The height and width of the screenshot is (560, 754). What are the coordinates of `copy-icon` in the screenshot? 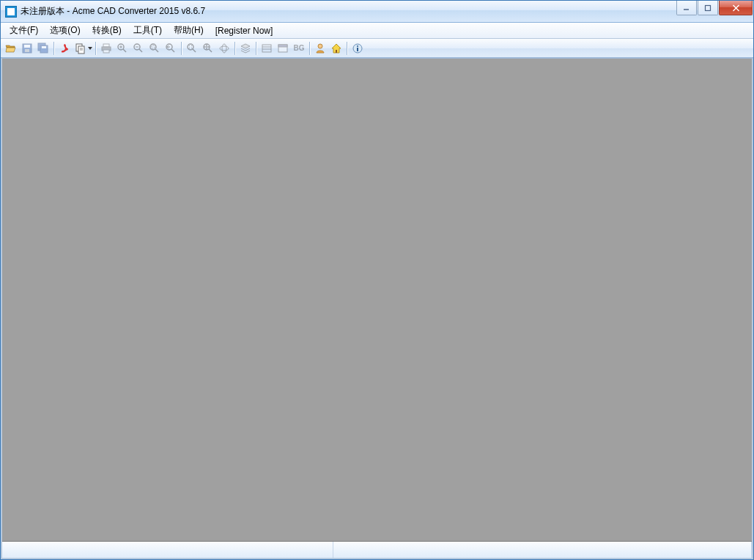 It's located at (81, 48).